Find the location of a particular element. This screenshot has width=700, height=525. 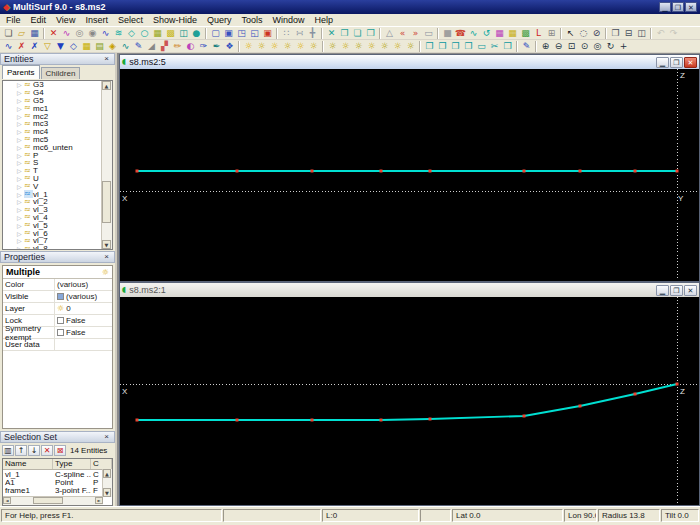

pointer-select-icon: ↖ is located at coordinates (570, 33).